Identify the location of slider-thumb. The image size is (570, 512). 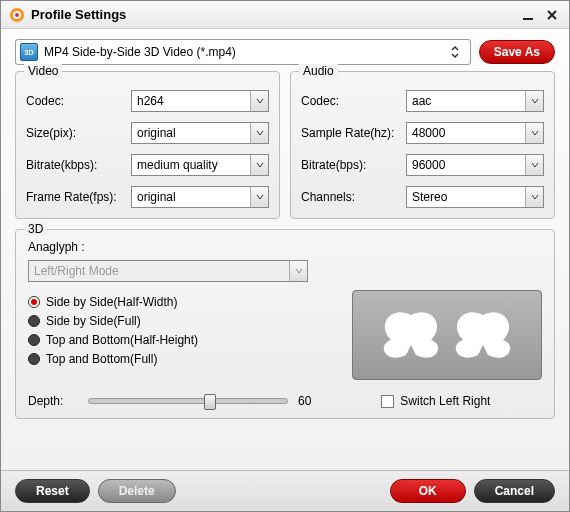
(210, 402).